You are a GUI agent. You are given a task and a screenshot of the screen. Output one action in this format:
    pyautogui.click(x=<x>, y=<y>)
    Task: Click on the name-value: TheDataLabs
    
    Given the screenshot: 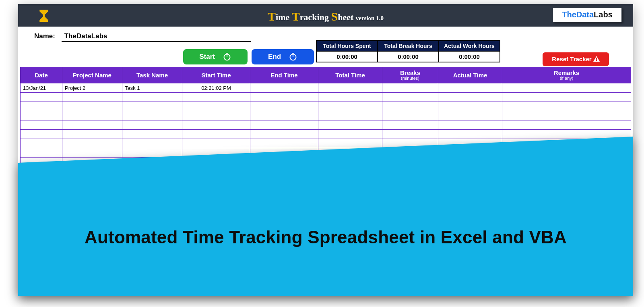 What is the action you would take?
    pyautogui.click(x=153, y=36)
    